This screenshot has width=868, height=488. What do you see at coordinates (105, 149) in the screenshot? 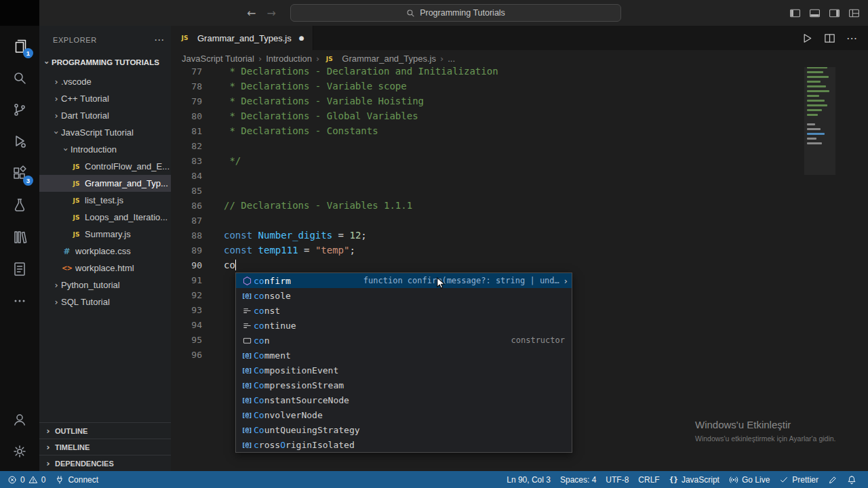
I see `tree-item-introduction: ›Introduction` at bounding box center [105, 149].